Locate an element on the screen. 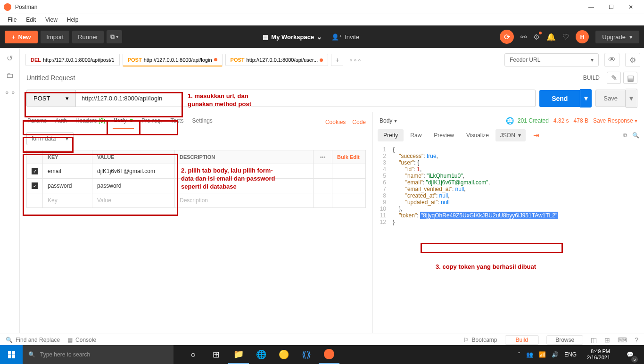 The height and width of the screenshot is (364, 644). upgrade-button: Upgrade▾ is located at coordinates (618, 37).